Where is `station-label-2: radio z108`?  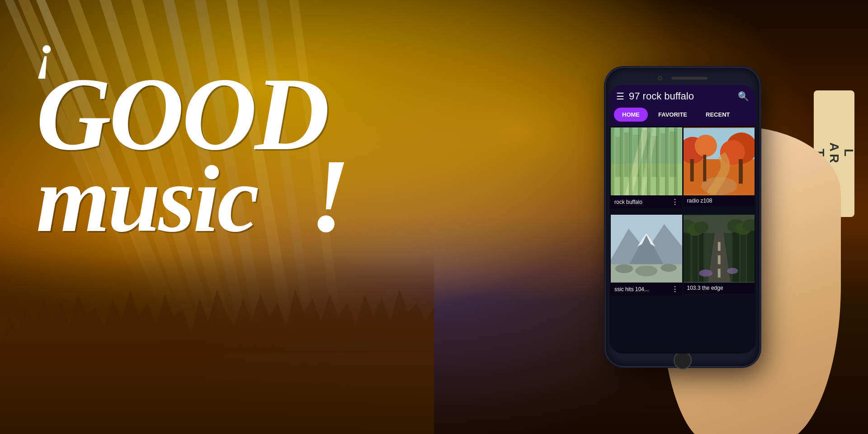 station-label-2: radio z108 is located at coordinates (719, 201).